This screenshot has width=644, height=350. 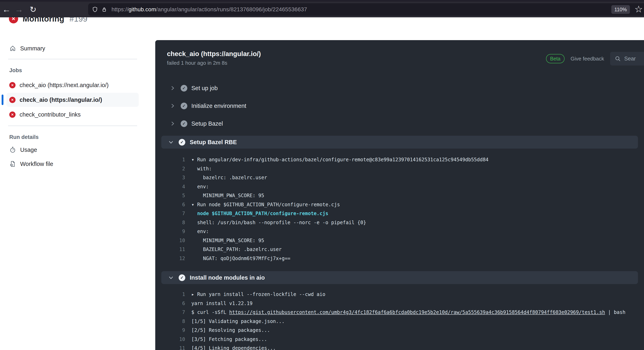 What do you see at coordinates (202, 169) in the screenshot?
I see `line-text: with:` at bounding box center [202, 169].